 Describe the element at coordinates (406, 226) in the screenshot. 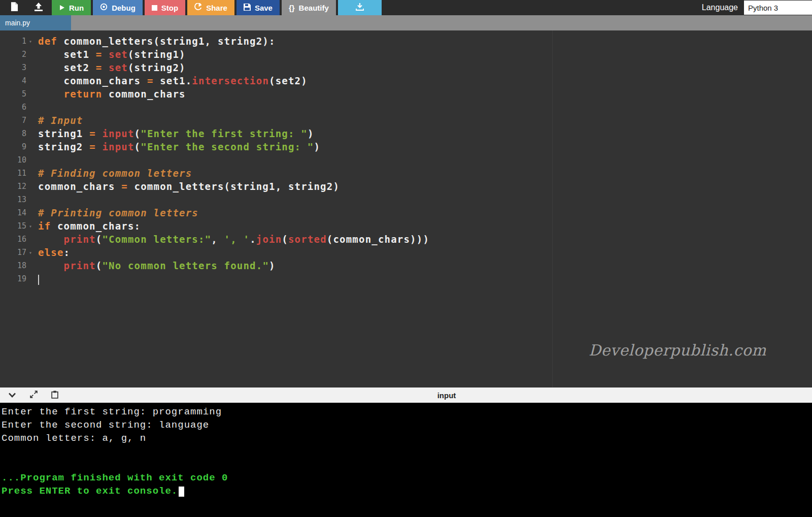

I see `code-line: 15▾if common_chars:` at that location.